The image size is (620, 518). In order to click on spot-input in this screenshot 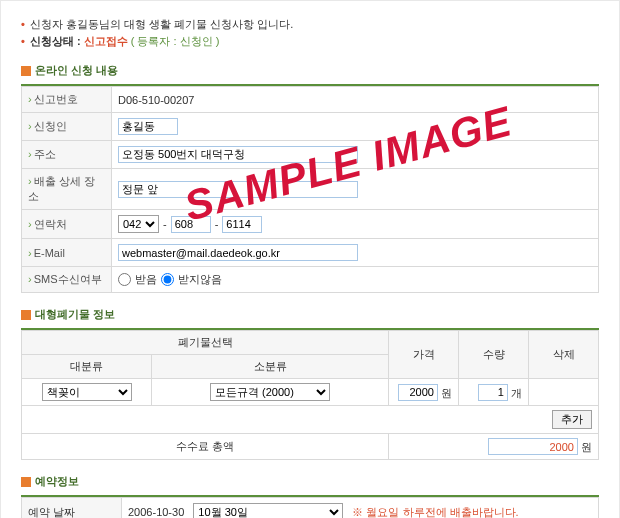, I will do `click(238, 190)`.